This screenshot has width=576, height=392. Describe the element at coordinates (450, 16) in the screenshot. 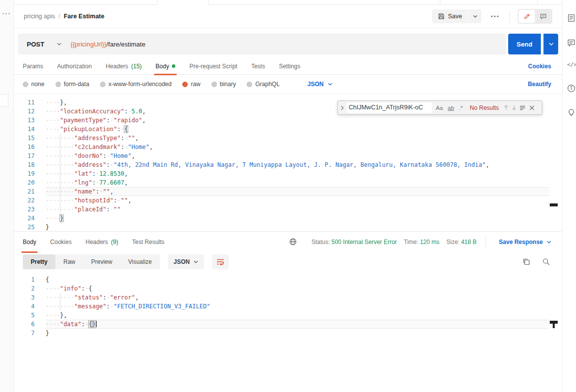

I see `save-button: Save` at that location.